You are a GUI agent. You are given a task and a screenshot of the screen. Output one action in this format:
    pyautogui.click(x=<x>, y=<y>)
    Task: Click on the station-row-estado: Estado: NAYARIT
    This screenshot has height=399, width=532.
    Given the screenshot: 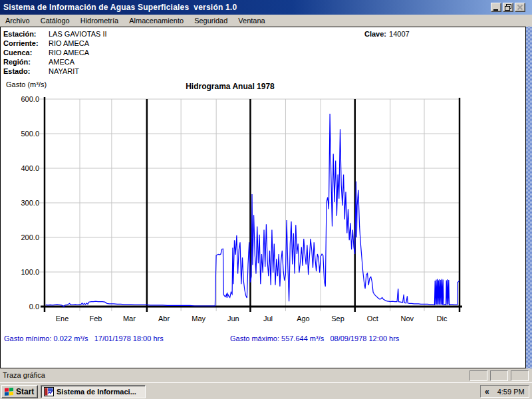 What is the action you would take?
    pyautogui.click(x=55, y=71)
    